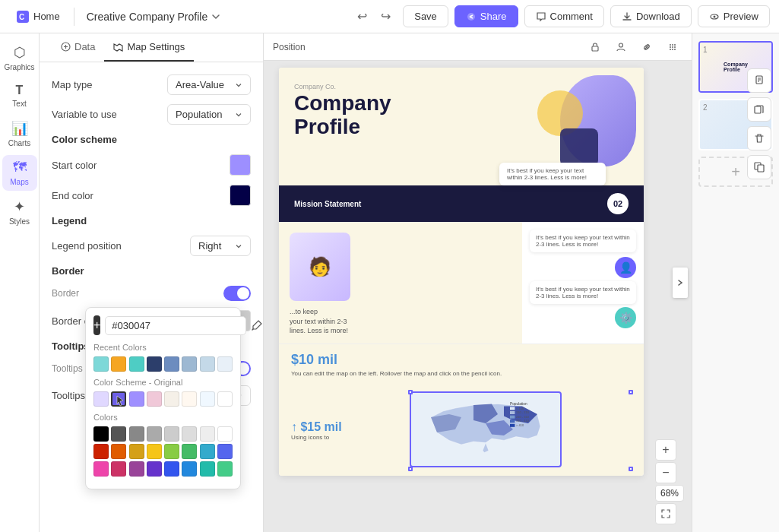  Describe the element at coordinates (237, 293) in the screenshot. I see `border-toggle` at that location.